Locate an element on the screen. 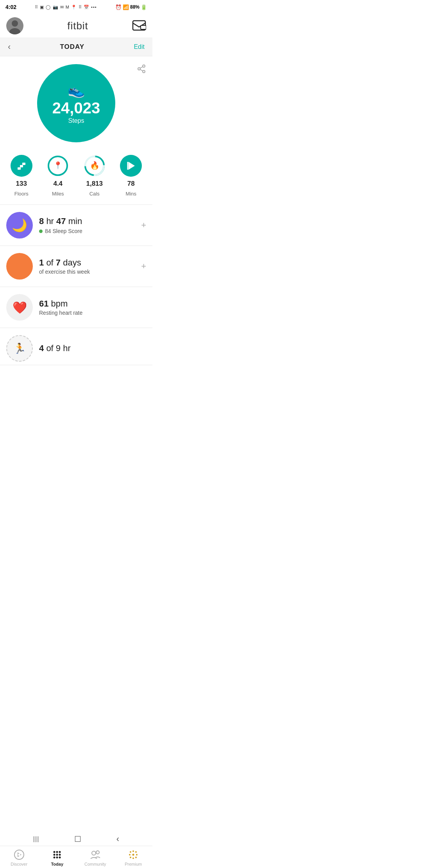 This screenshot has height=868, width=422. stats-row: 133 Floors 📍 4.4 Miles is located at coordinates (76, 177).